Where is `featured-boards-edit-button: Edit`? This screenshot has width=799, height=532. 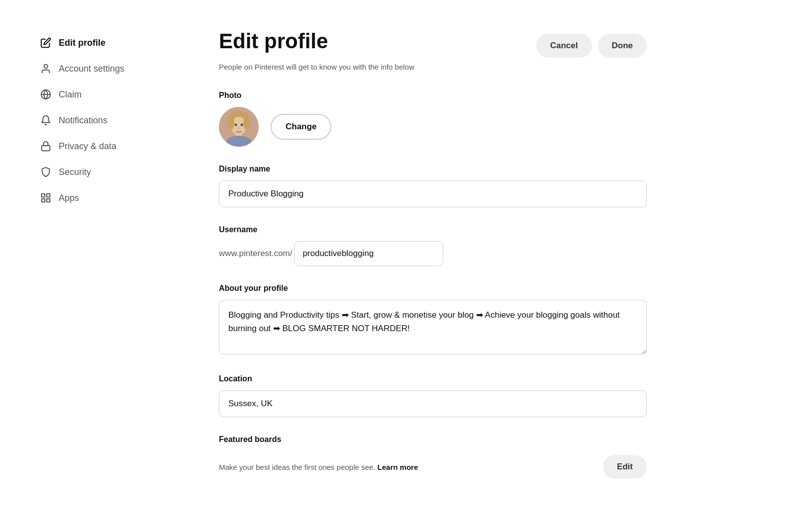 featured-boards-edit-button: Edit is located at coordinates (625, 467).